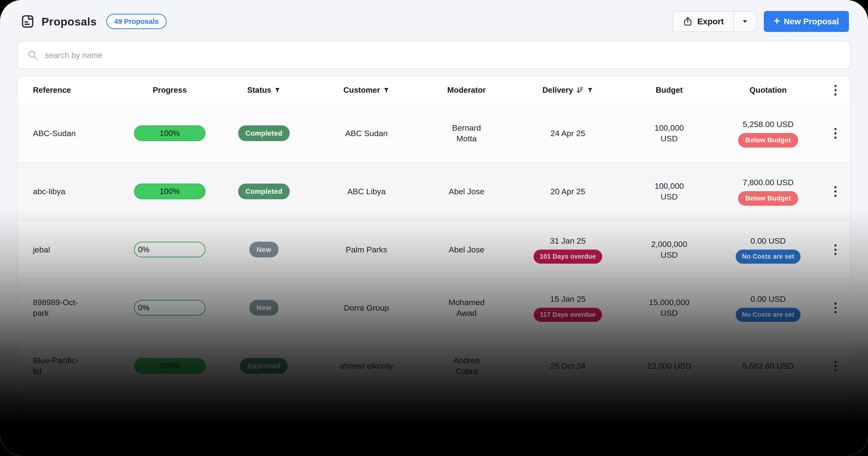 The width and height of the screenshot is (868, 456). Describe the element at coordinates (33, 55) in the screenshot. I see `search-icon` at that location.